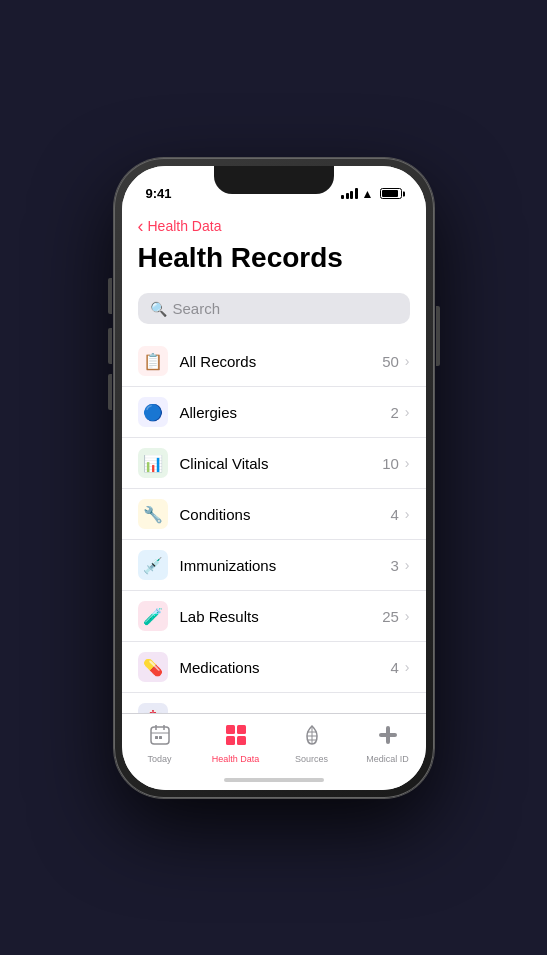 The height and width of the screenshot is (955, 547). What do you see at coordinates (394, 668) in the screenshot?
I see `medications-count: 4` at bounding box center [394, 668].